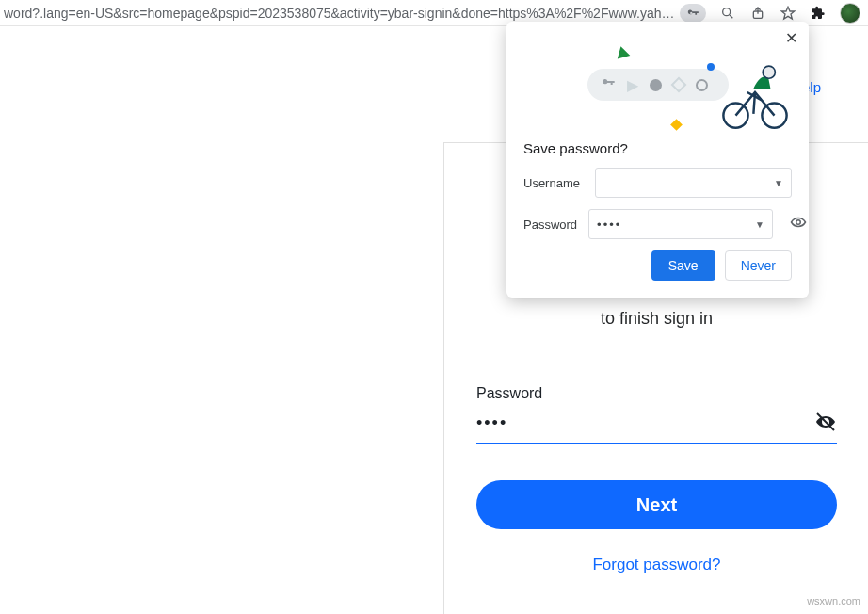  I want to click on password-field-row, so click(657, 428).